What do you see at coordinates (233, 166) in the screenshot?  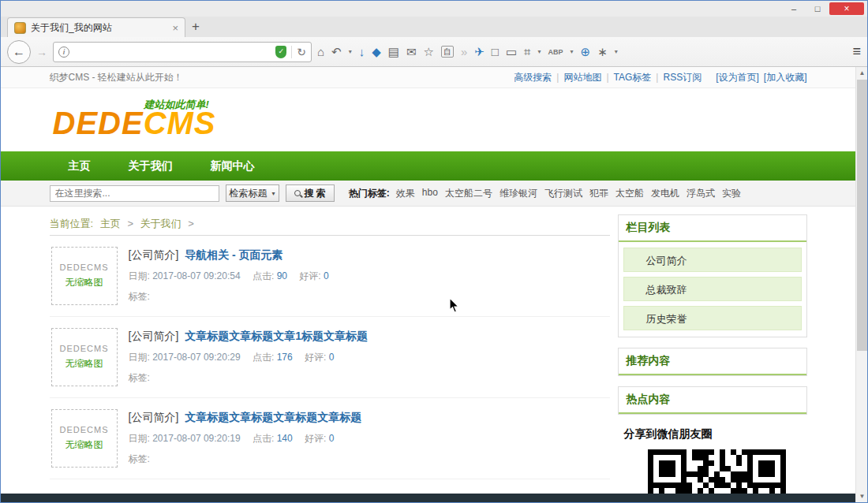 I see `nav-item-news: 新闻中心` at bounding box center [233, 166].